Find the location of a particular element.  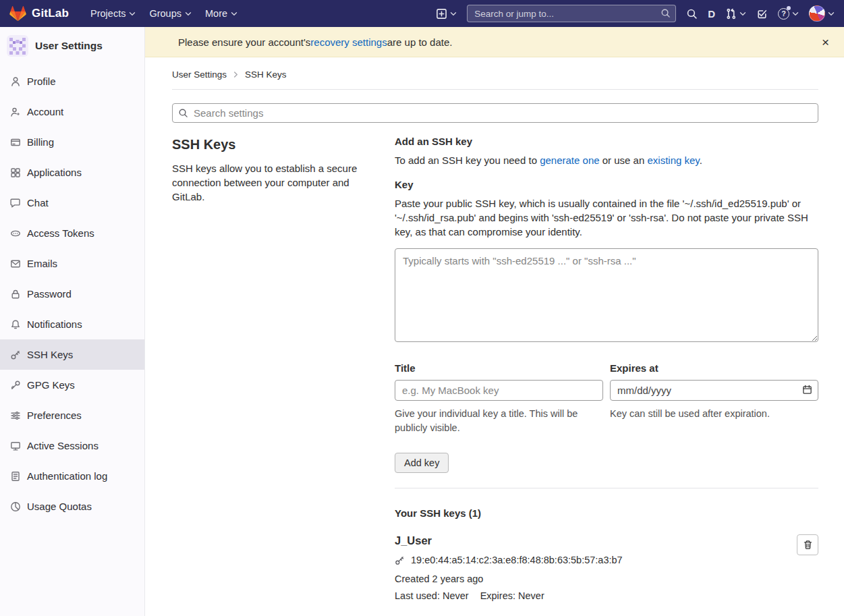

key-help-text: Paste your public SSH key, which is usua… is located at coordinates (607, 217).